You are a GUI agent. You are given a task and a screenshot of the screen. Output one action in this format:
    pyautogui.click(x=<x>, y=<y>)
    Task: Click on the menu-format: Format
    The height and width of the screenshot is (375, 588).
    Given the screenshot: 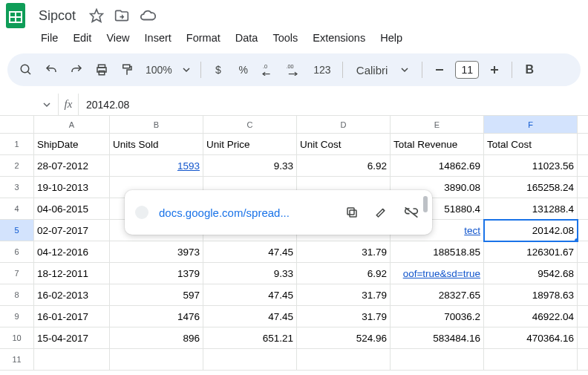 What is the action you would take?
    pyautogui.click(x=203, y=38)
    